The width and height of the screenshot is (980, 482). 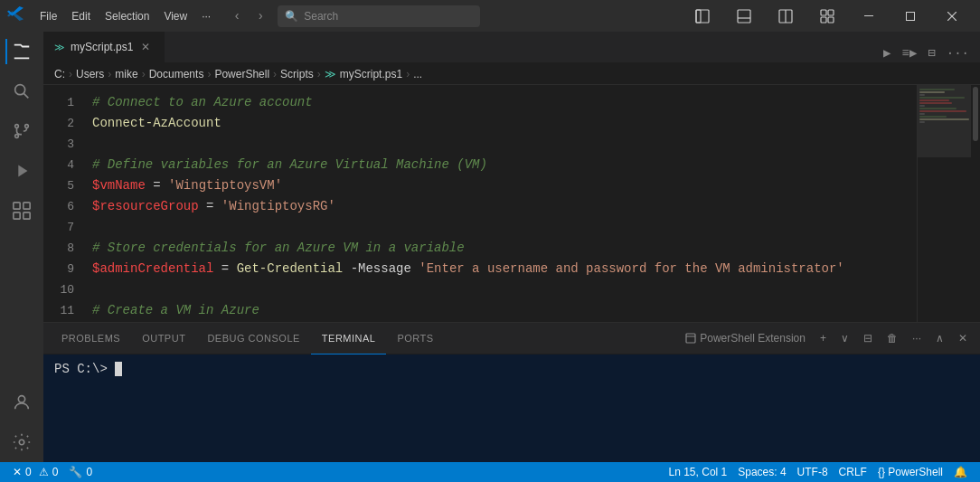 I want to click on status-notifications-button: 🔔, so click(x=960, y=472).